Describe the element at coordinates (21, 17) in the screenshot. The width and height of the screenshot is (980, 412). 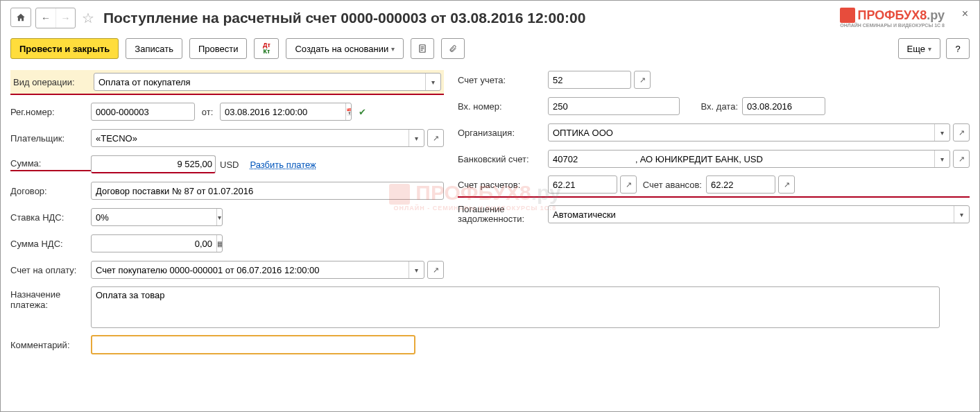
I see `home-button` at that location.